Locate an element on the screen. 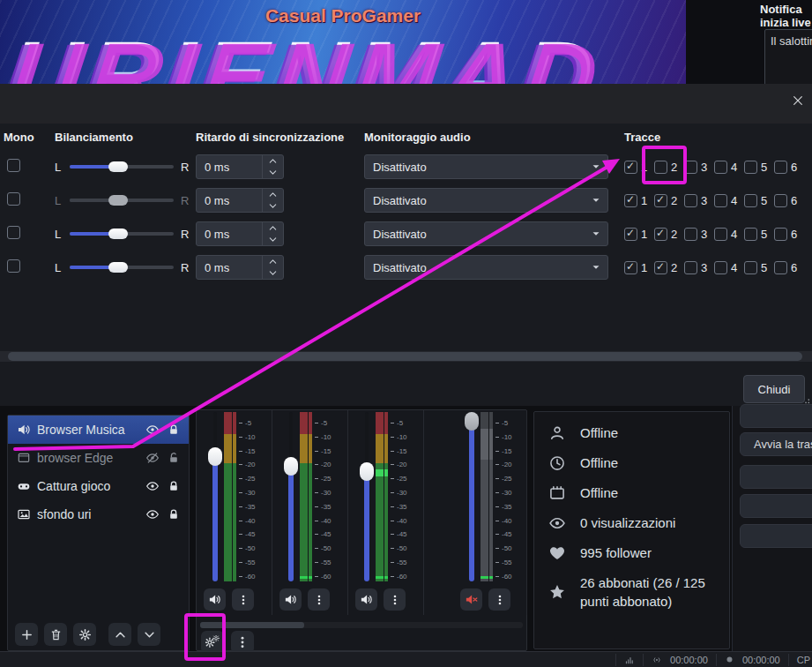 Image resolution: width=812 pixels, height=667 pixels. avvia-la-trasmissione-button: Avvia la trasmissione is located at coordinates (776, 445).